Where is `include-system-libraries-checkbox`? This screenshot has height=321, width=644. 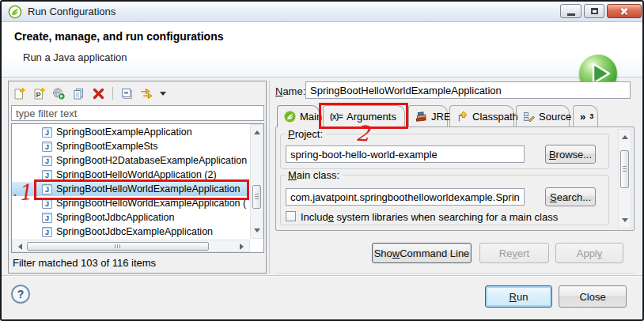 include-system-libraries-checkbox is located at coordinates (291, 217).